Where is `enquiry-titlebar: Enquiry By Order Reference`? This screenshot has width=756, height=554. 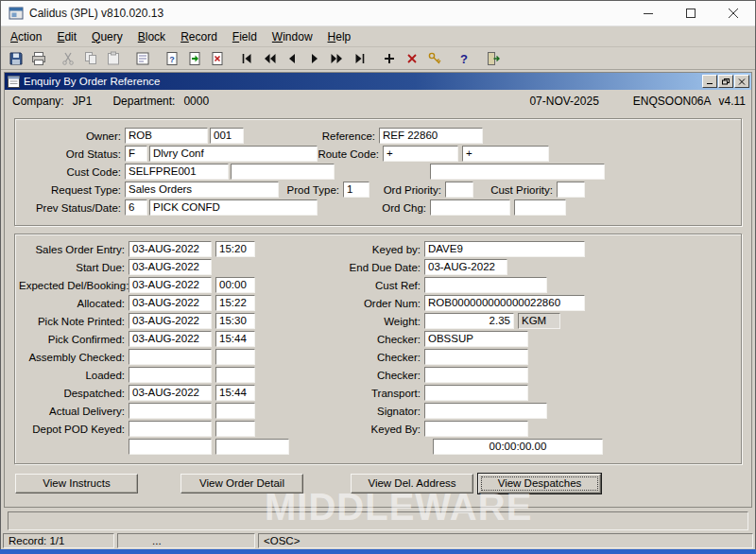 enquiry-titlebar: Enquiry By Order Reference is located at coordinates (378, 81).